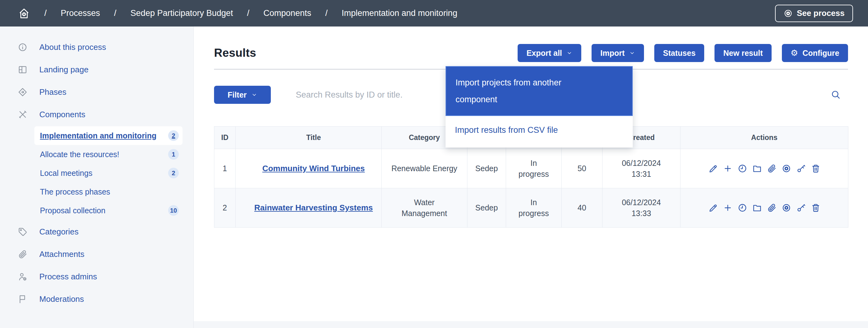 The width and height of the screenshot is (868, 328). What do you see at coordinates (314, 168) in the screenshot?
I see `result-title-link: Community Wind Turbines` at bounding box center [314, 168].